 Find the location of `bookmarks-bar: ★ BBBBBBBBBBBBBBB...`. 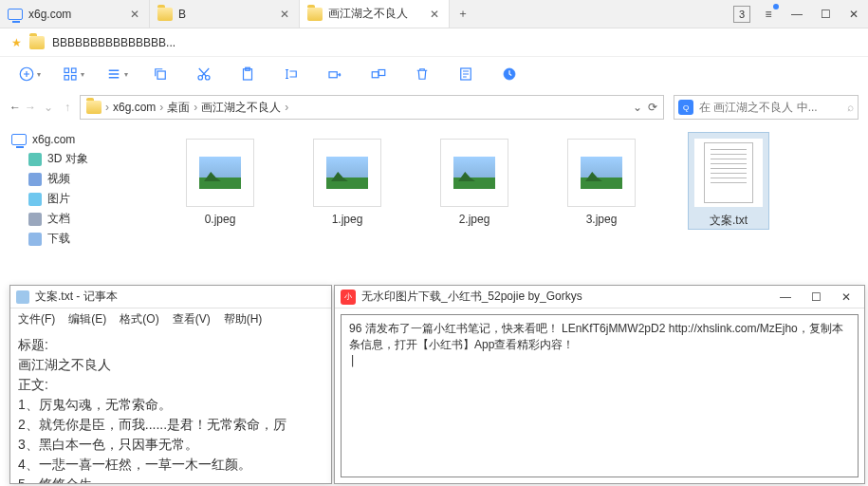

bookmarks-bar: ★ BBBBBBBBBBBBBBB... is located at coordinates (434, 43).